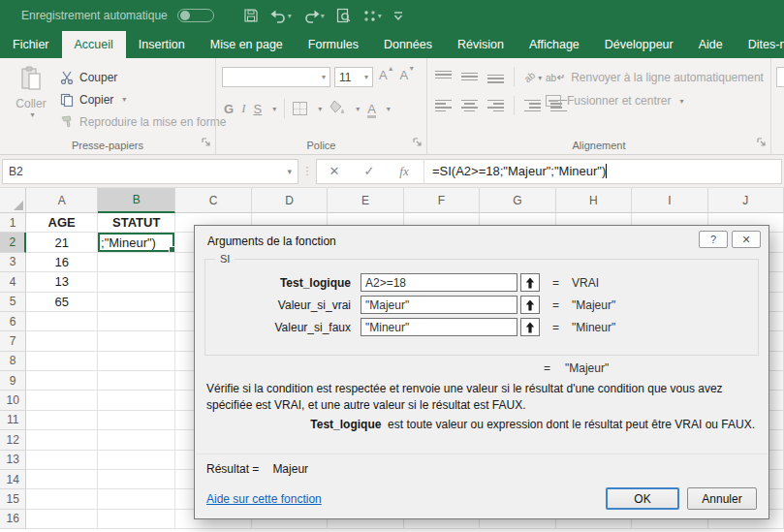  Describe the element at coordinates (408, 45) in the screenshot. I see `tab-données: Données` at that location.